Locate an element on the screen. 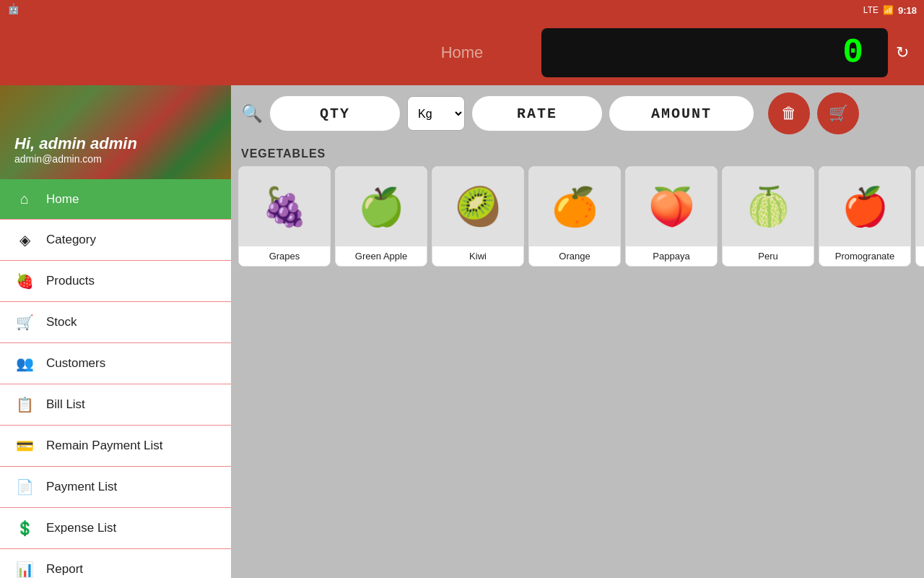 This screenshot has height=578, width=924. refresh-button: ↻ is located at coordinates (902, 53).